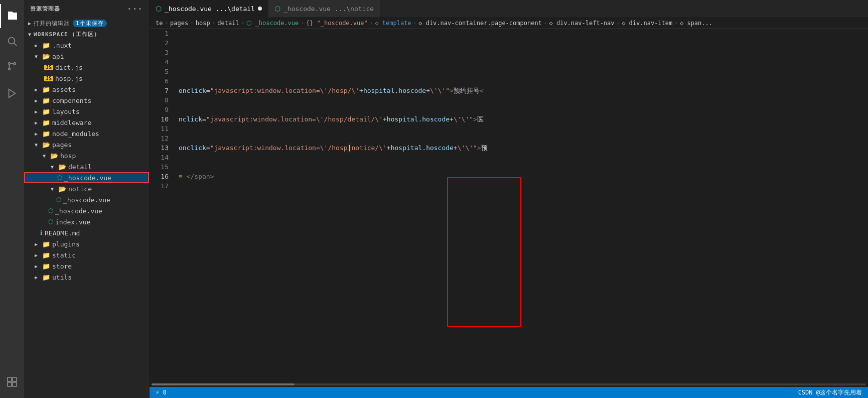 Image resolution: width=868 pixels, height=398 pixels. What do you see at coordinates (159, 23) in the screenshot?
I see `breadcrumb-item-te: te` at bounding box center [159, 23].